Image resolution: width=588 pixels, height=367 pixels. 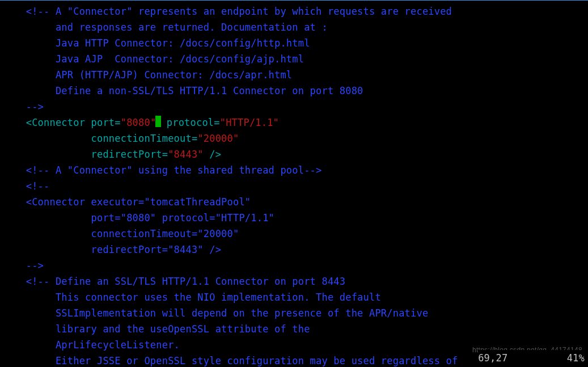 What do you see at coordinates (533, 358) in the screenshot?
I see `editor-status-bar: 69,27 41%` at bounding box center [533, 358].